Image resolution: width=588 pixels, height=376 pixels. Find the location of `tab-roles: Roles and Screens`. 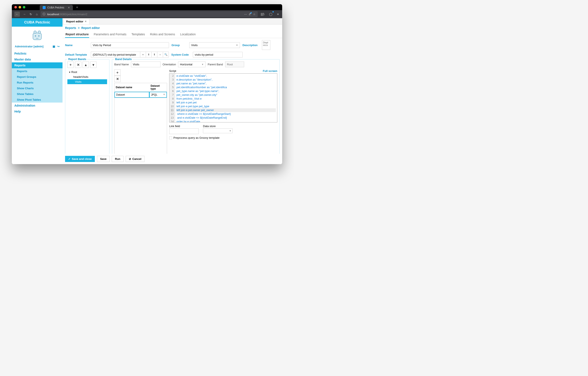

tab-roles: Roles and Screens is located at coordinates (162, 35).